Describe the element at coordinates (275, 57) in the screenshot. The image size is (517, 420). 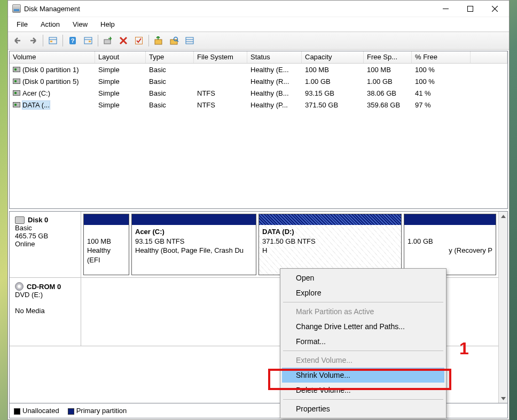
I see `col-status: Status` at that location.